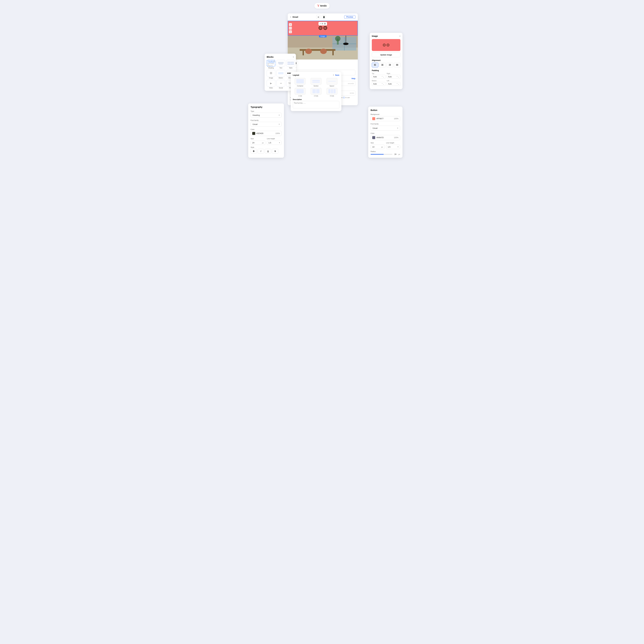 The image size is (644, 644). I want to click on preview-button: Preview, so click(350, 17).